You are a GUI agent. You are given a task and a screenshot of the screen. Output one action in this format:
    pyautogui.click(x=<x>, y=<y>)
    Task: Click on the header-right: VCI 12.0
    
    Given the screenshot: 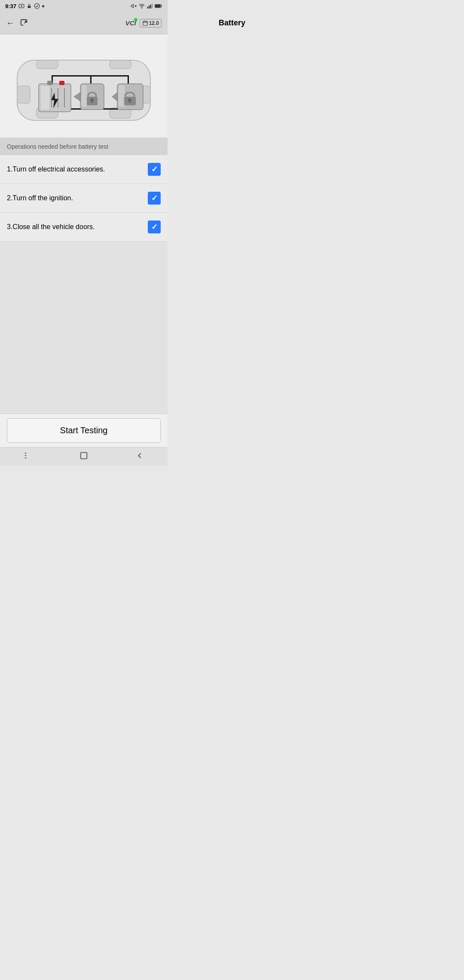 What is the action you would take?
    pyautogui.click(x=143, y=23)
    